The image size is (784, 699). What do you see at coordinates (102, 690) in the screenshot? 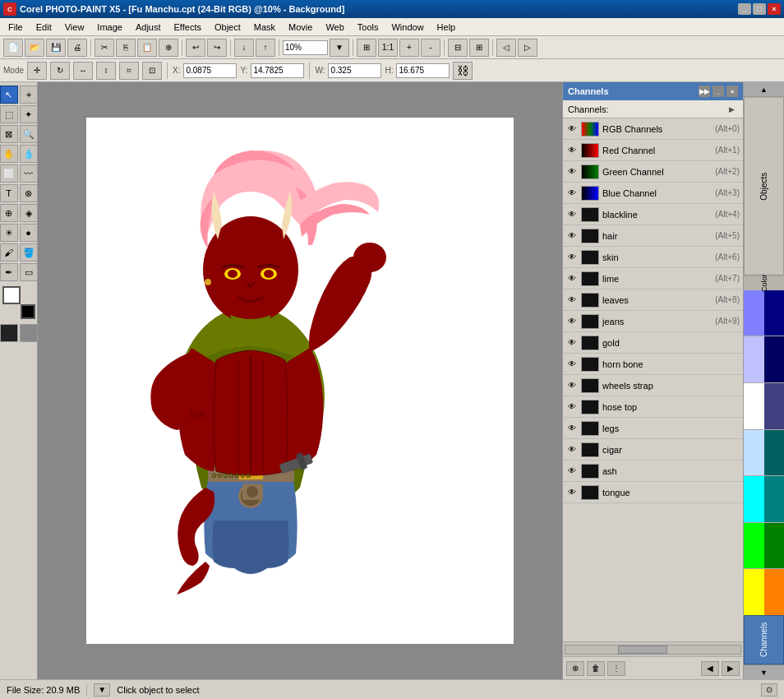
I see `status-dropdown: ▼` at bounding box center [102, 690].